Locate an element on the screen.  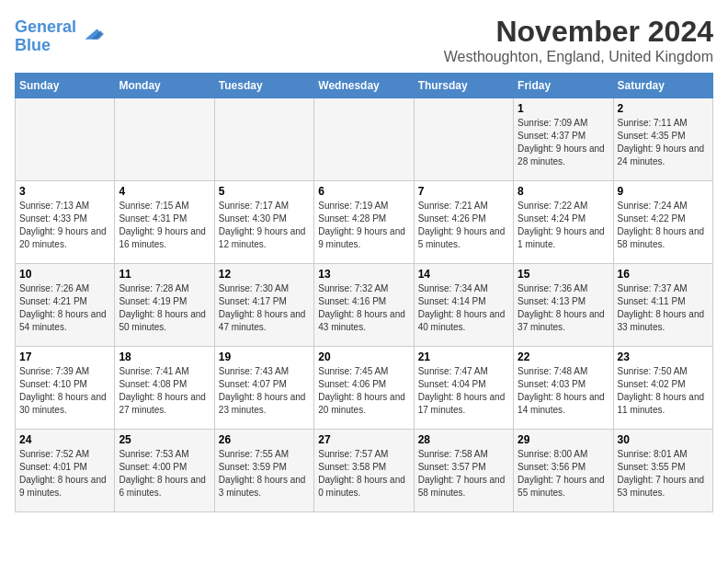
calendar-cell: 1Sunrise: 7:09 AM Sunset: 4:37 PM Daylig… is located at coordinates (563, 140).